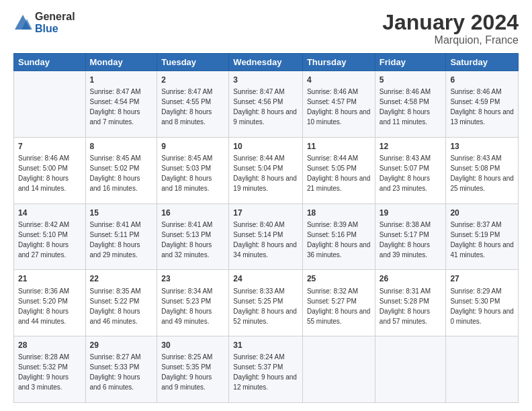 This screenshot has width=532, height=411. What do you see at coordinates (44, 240) in the screenshot?
I see `day-info: Sunrise: 8:42 AMSunset: 5:10 PMDaylight:…` at bounding box center [44, 240].